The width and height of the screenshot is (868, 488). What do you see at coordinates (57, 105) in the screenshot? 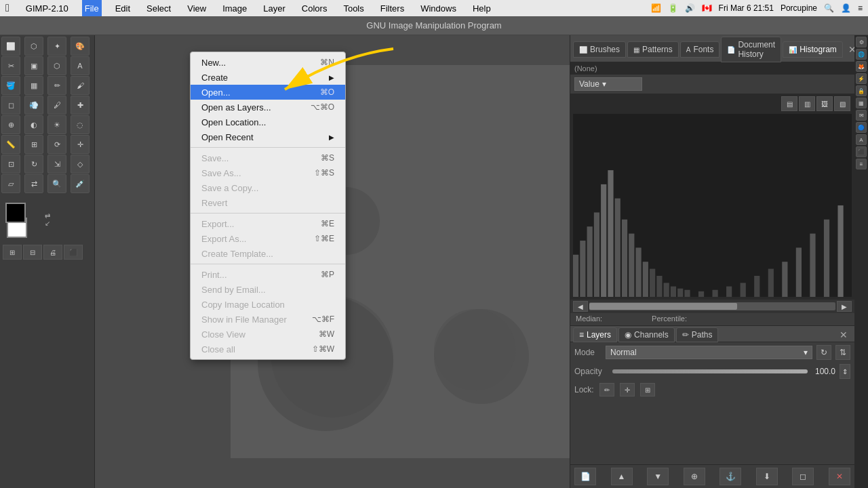
I see `tool-ink: 🖋` at bounding box center [57, 105].